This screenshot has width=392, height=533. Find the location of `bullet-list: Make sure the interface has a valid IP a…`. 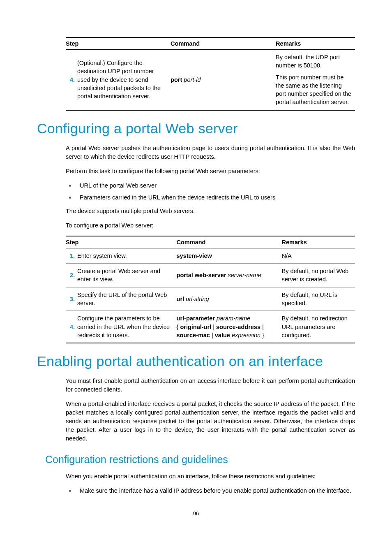

bullet-list: Make sure the interface has a valid IP a… is located at coordinates (210, 491).